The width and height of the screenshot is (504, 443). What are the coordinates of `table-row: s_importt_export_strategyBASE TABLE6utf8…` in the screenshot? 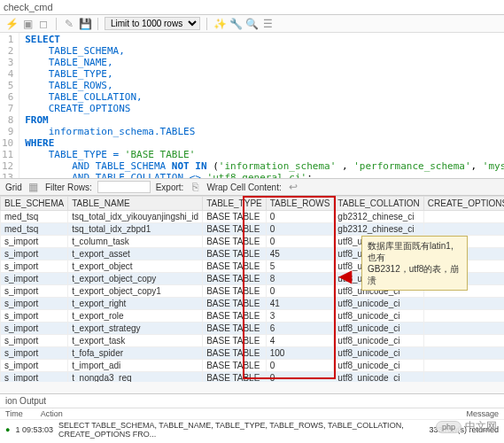 It's located at (253, 329).